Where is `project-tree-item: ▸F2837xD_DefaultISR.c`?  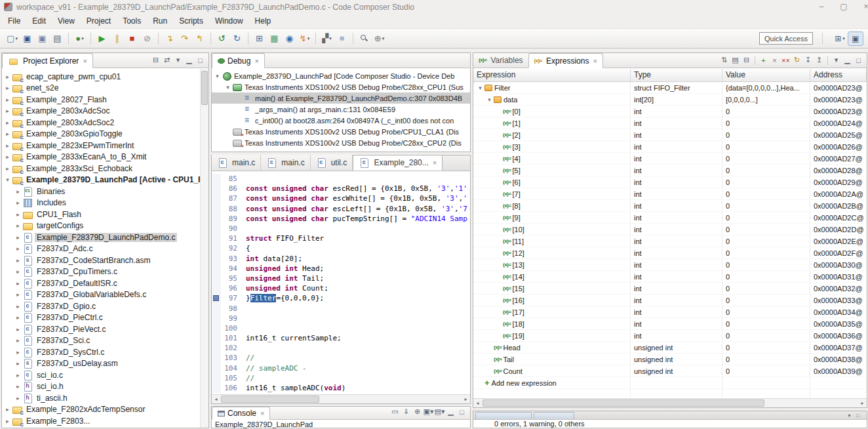 project-tree-item: ▸F2837xD_DefaultISR.c is located at coordinates (101, 283).